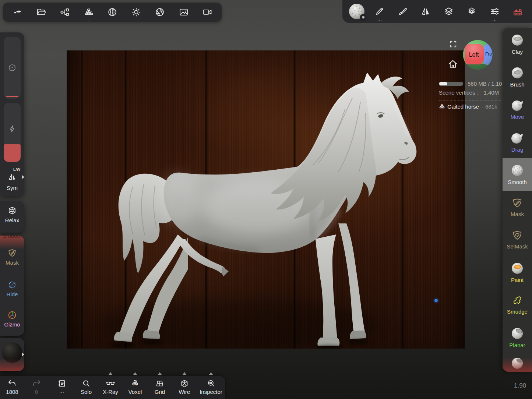 Image resolution: width=532 pixels, height=399 pixels. Describe the element at coordinates (517, 363) in the screenshot. I see `tool-flatten-partial` at that location.